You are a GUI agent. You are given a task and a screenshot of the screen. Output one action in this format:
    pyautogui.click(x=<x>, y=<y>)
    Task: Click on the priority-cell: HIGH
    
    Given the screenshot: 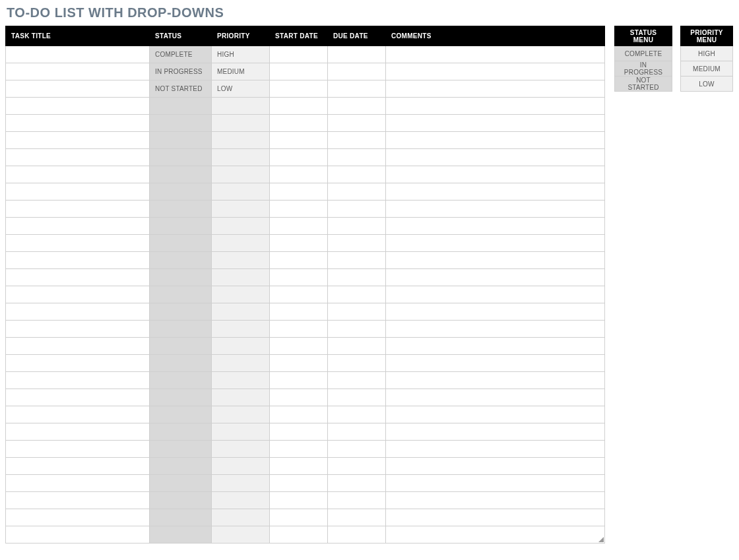 What is the action you would take?
    pyautogui.click(x=241, y=55)
    